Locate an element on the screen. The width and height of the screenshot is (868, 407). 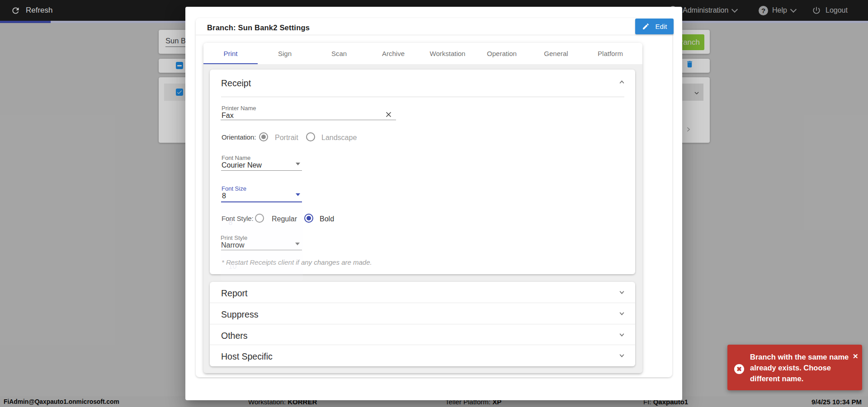
pencil-icon is located at coordinates (646, 26).